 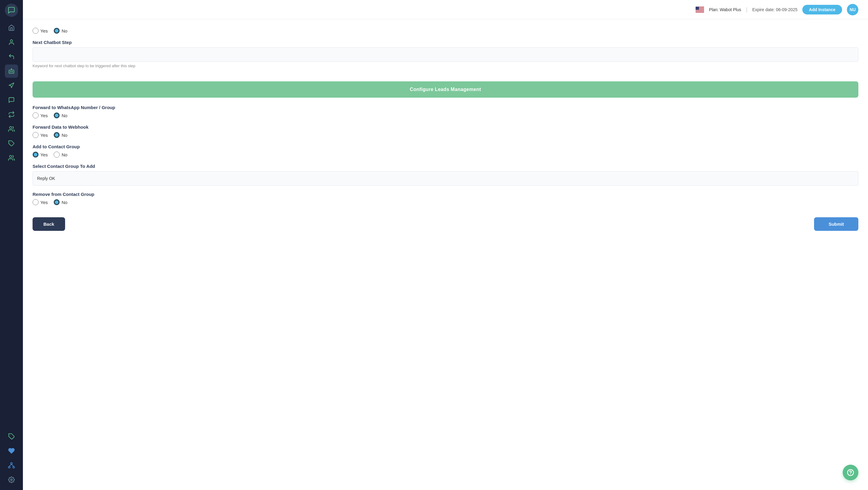 What do you see at coordinates (445, 31) in the screenshot?
I see `top-radio-group: Yes No` at bounding box center [445, 31].